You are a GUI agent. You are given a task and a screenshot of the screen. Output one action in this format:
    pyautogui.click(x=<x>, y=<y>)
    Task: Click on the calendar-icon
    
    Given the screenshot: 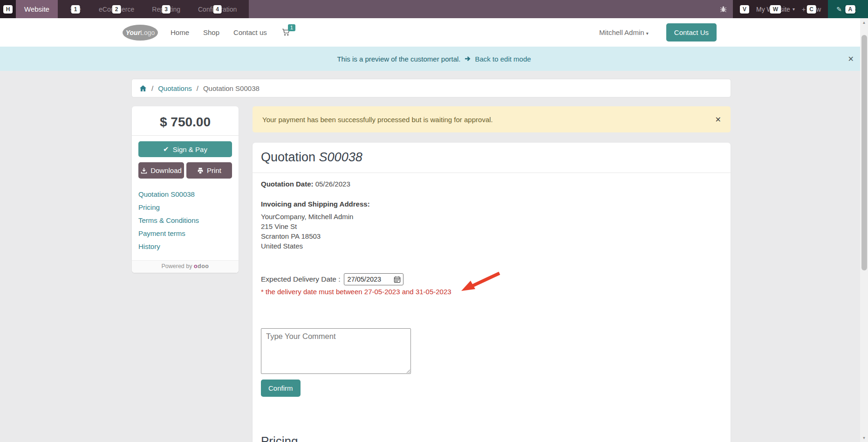 What is the action you would take?
    pyautogui.click(x=397, y=280)
    